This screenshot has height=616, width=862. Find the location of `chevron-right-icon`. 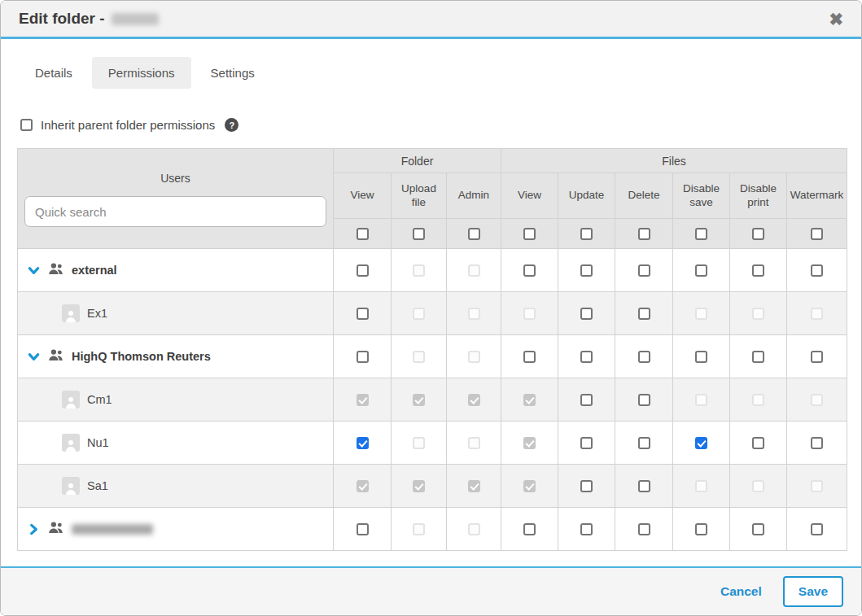

chevron-right-icon is located at coordinates (34, 529).